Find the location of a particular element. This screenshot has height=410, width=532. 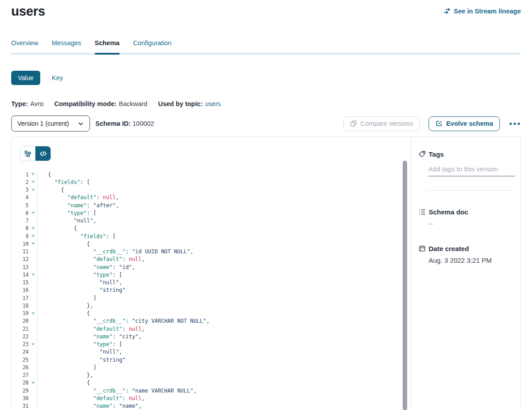

editor-scrollbar is located at coordinates (405, 286).